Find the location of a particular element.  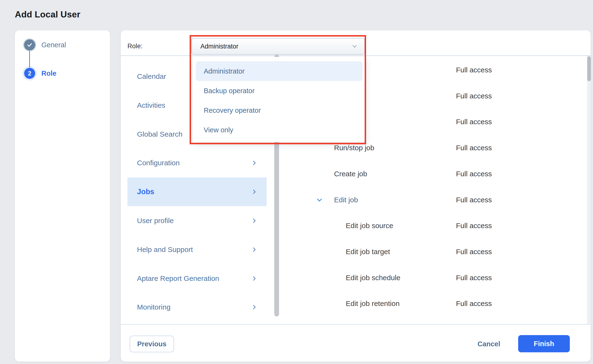

role-select-value: Administrator is located at coordinates (219, 46).